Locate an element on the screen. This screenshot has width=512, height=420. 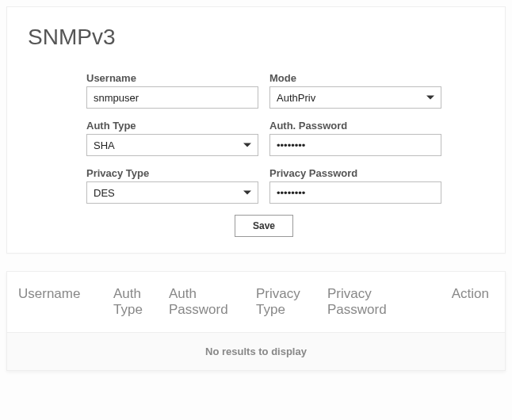
auth-password-input is located at coordinates (355, 145).